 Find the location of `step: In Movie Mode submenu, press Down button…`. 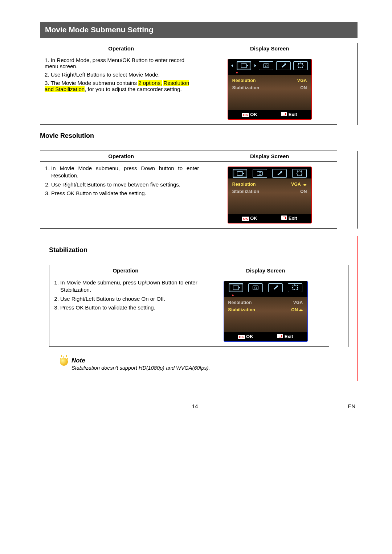

step: In Movie Mode submenu, press Down button… is located at coordinates (125, 172).